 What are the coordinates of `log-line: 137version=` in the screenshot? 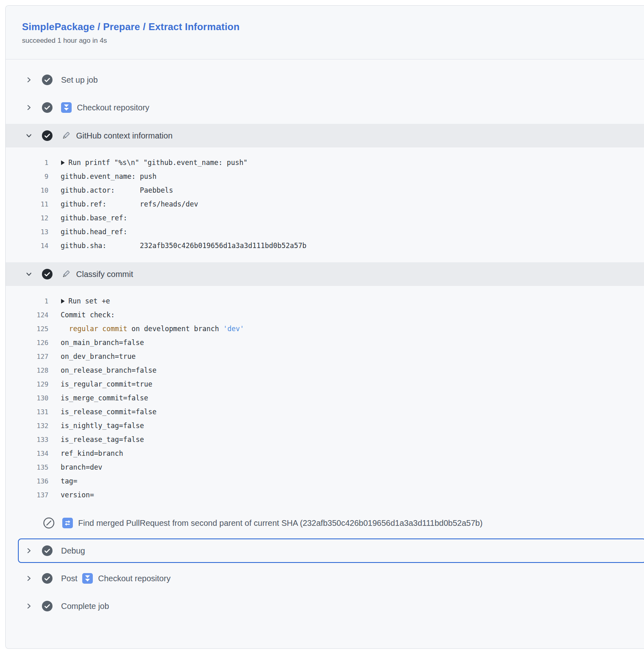 It's located at (325, 495).